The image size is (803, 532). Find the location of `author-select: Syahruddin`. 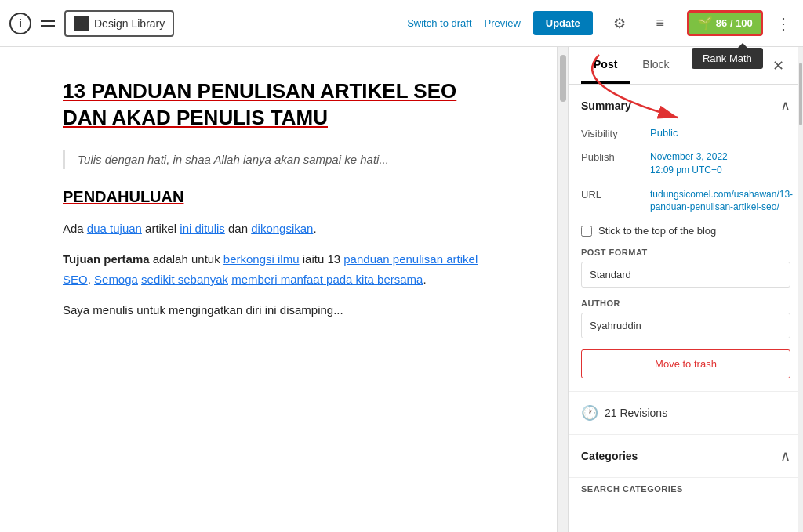

author-select: Syahruddin is located at coordinates (685, 326).